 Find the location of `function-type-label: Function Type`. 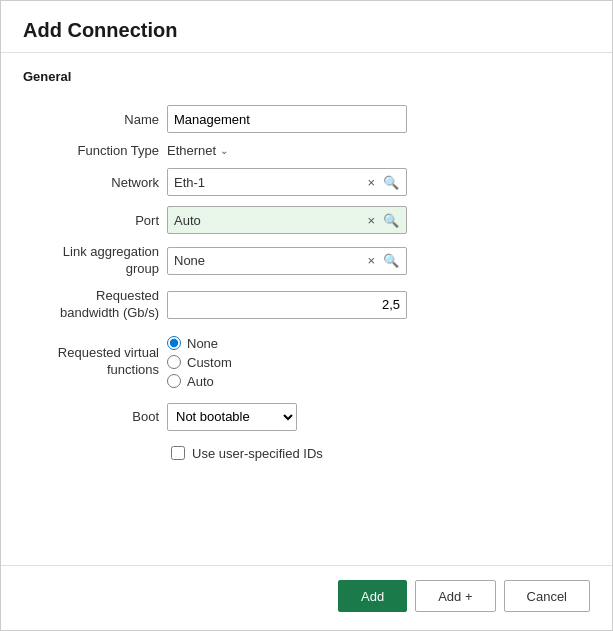

function-type-label: Function Type is located at coordinates (93, 150).